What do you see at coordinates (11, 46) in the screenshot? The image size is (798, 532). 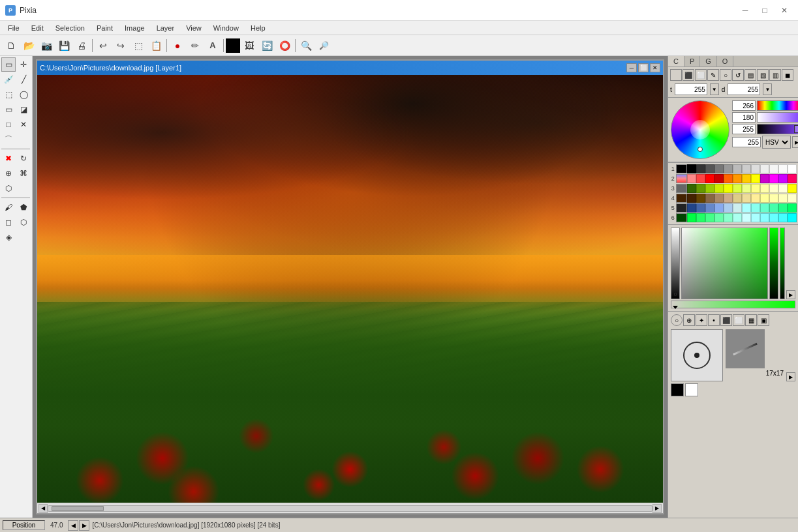 I see `new-button: 🗋` at bounding box center [11, 46].